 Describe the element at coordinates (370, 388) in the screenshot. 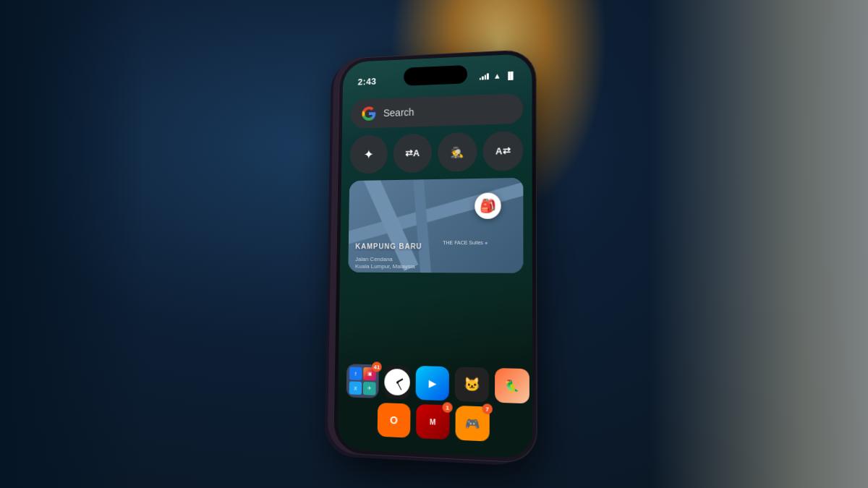

I see `telegram-mini: ✈` at that location.